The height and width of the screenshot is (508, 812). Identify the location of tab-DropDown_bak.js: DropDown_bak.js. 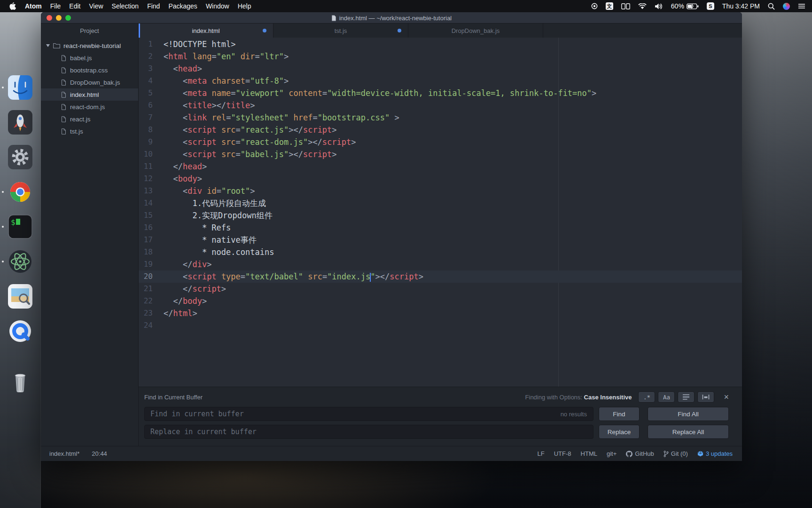
(476, 31).